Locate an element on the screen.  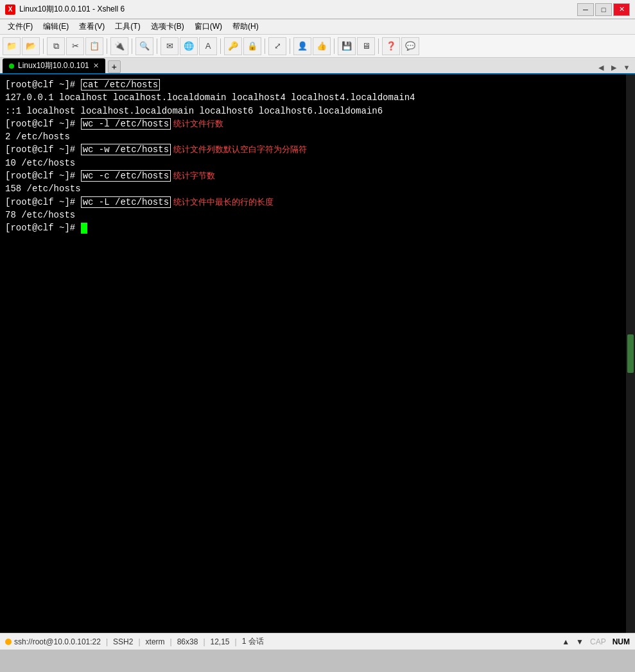
tab-menu-btn: ▼ is located at coordinates (627, 67).